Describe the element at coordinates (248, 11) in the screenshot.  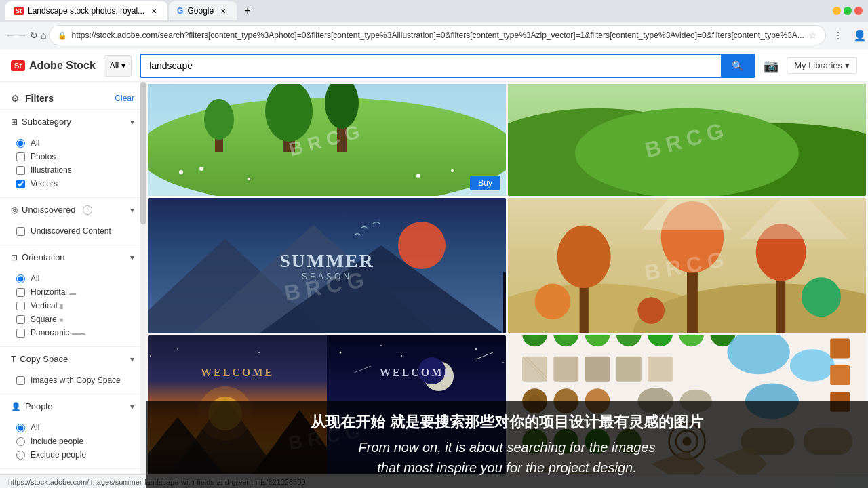
I see `tab-add-button: +` at that location.